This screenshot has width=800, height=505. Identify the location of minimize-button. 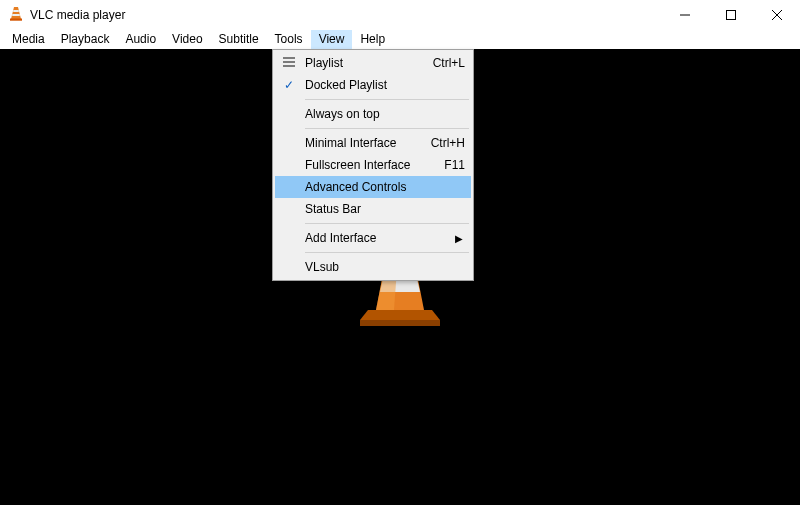
(685, 15).